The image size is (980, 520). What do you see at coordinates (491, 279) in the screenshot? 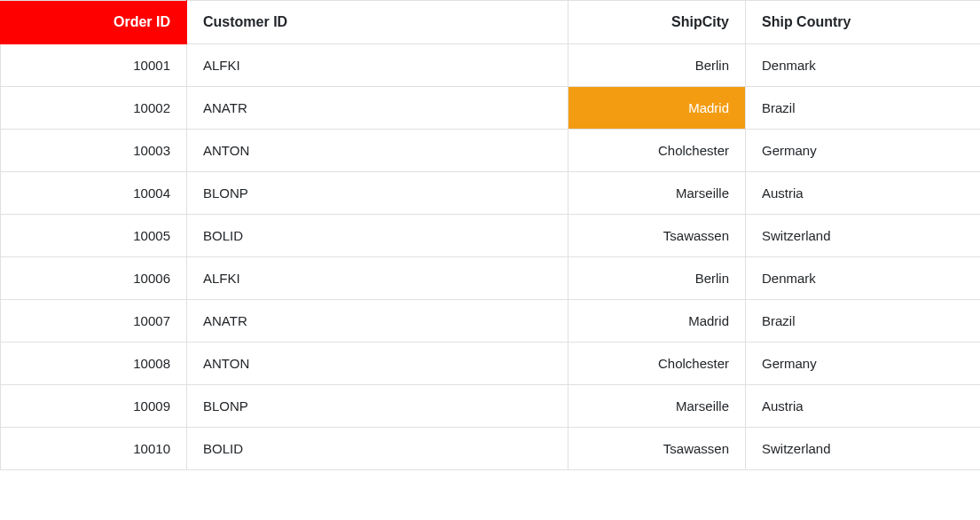
I see `table-row: 10006ALFKIBerlinDenmark` at bounding box center [491, 279].